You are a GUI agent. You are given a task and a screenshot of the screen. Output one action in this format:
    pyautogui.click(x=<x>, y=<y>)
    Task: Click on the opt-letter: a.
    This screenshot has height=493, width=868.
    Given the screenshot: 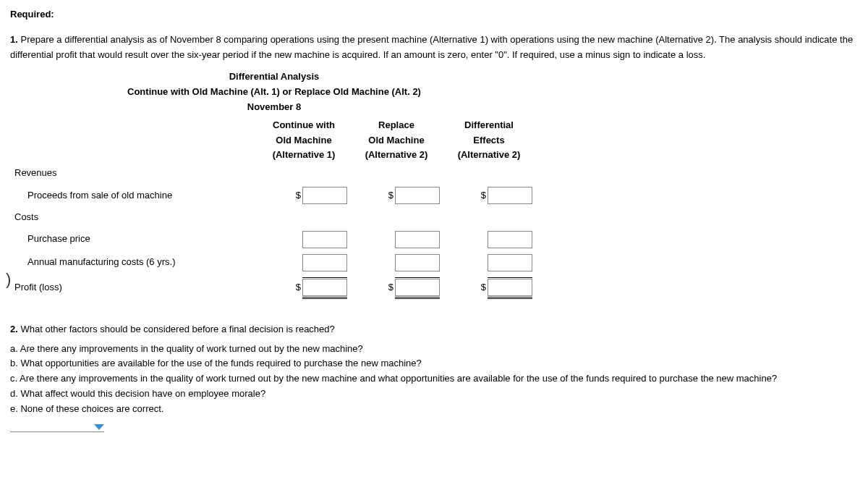 What is the action you would take?
    pyautogui.click(x=14, y=349)
    